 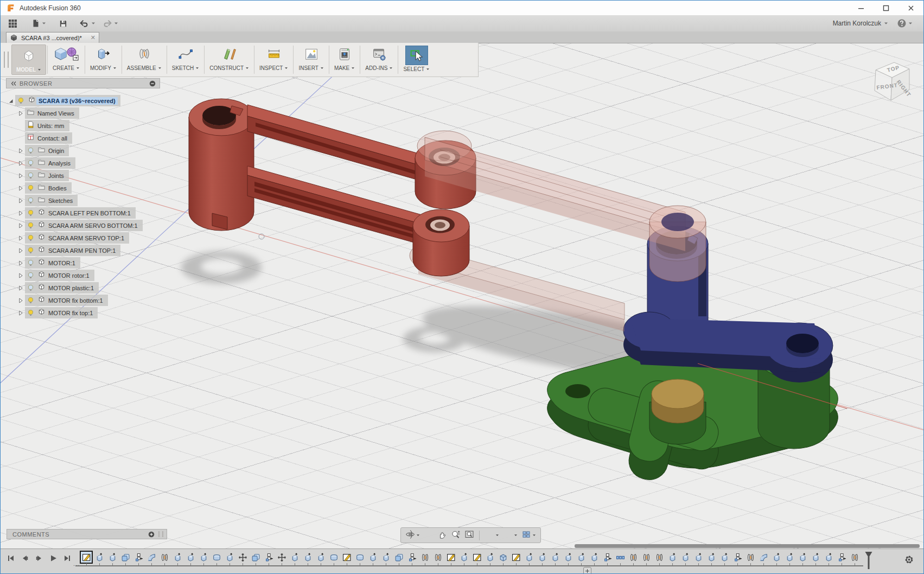 I want to click on ribbon-modify-menu: MODIFY, so click(x=103, y=60).